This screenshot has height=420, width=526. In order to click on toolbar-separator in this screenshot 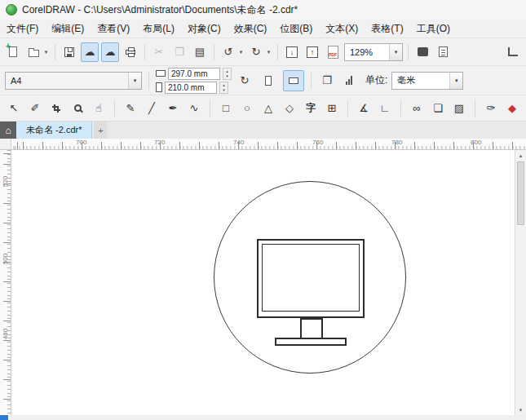, I will do `click(145, 52)`.